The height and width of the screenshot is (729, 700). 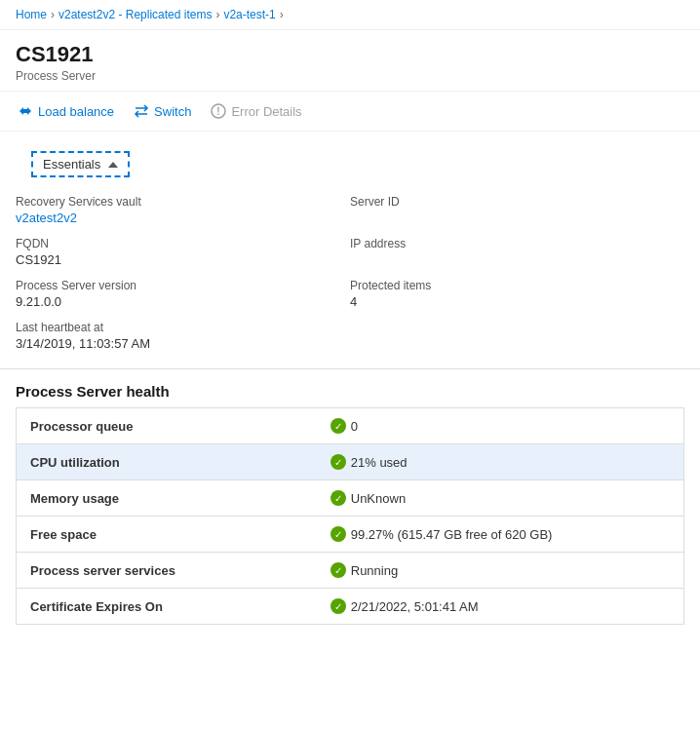 What do you see at coordinates (350, 111) in the screenshot?
I see `toolbar: Load balance Switch ! Error Details` at bounding box center [350, 111].